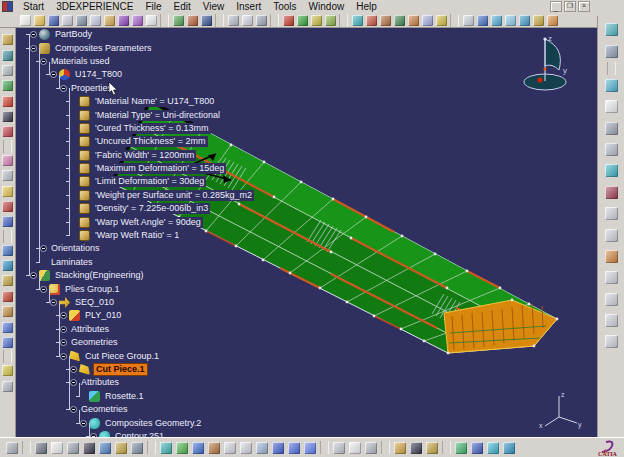  What do you see at coordinates (12, 448) in the screenshot?
I see `camera-icon` at bounding box center [12, 448].